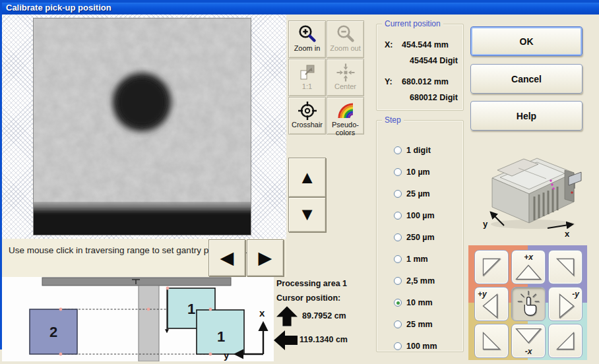 The width and height of the screenshot is (599, 364). What do you see at coordinates (420, 303) in the screenshot?
I see `step-option-label: 10 mm` at bounding box center [420, 303].